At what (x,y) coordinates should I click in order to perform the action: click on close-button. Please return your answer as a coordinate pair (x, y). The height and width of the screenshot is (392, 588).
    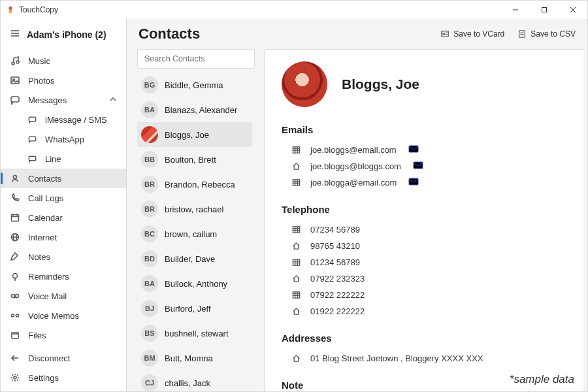
    Looking at the image, I should click on (573, 10).